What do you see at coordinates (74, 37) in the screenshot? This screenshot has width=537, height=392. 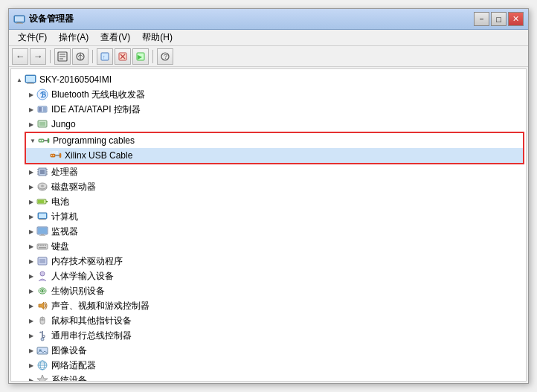 I see `menu-action: 操作(A)` at bounding box center [74, 37].